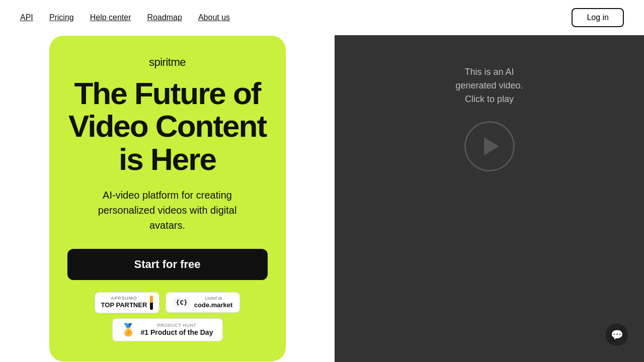  Describe the element at coordinates (127, 303) in the screenshot. I see `badge-appsumo: APPSUMO TOP PARTNER` at that location.